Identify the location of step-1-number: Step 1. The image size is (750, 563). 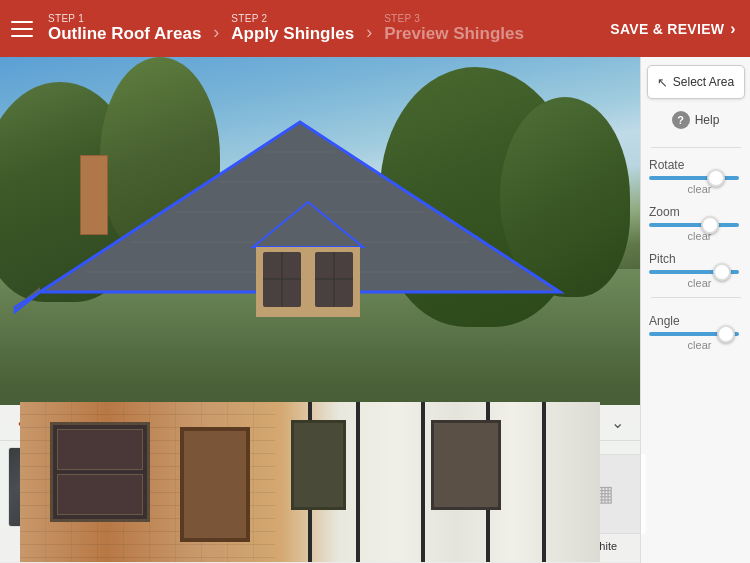
(66, 18).